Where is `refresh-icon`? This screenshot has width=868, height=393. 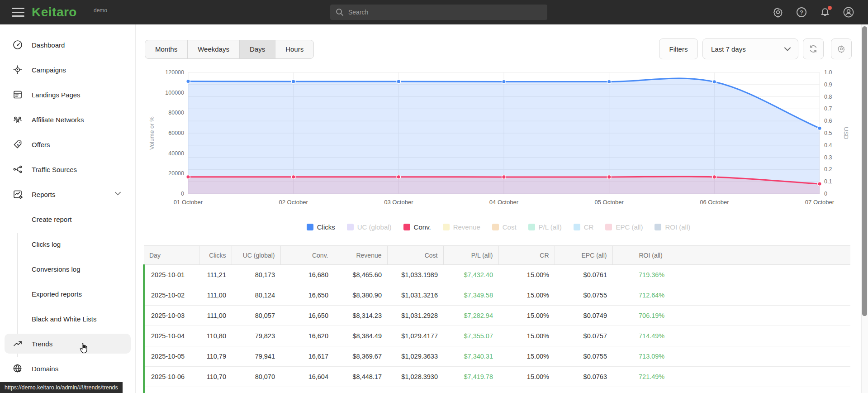 refresh-icon is located at coordinates (813, 49).